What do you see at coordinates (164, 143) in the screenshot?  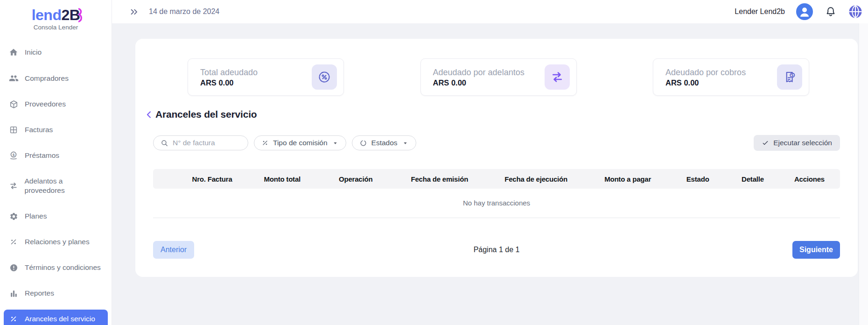 I see `search-icon` at bounding box center [164, 143].